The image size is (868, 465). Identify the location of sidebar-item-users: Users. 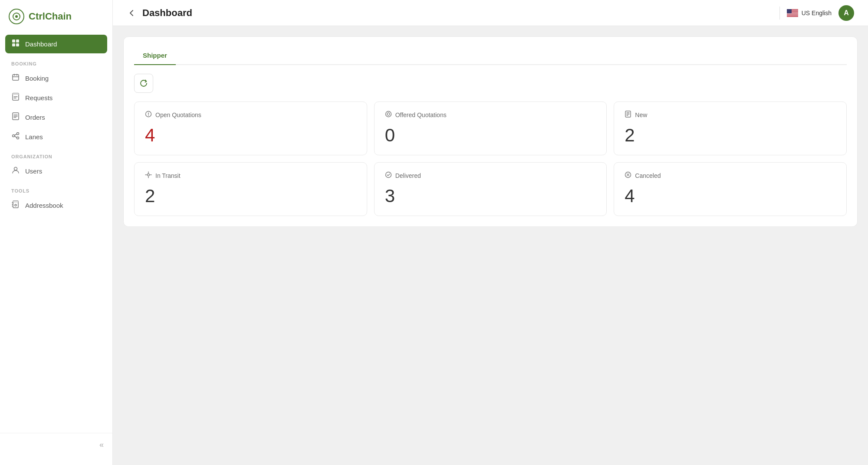
(56, 171).